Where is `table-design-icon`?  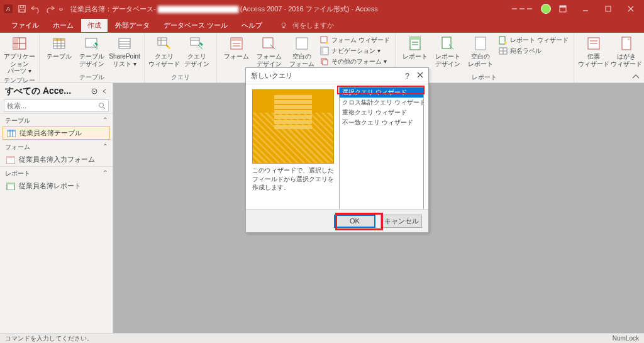 table-design-icon is located at coordinates (92, 43).